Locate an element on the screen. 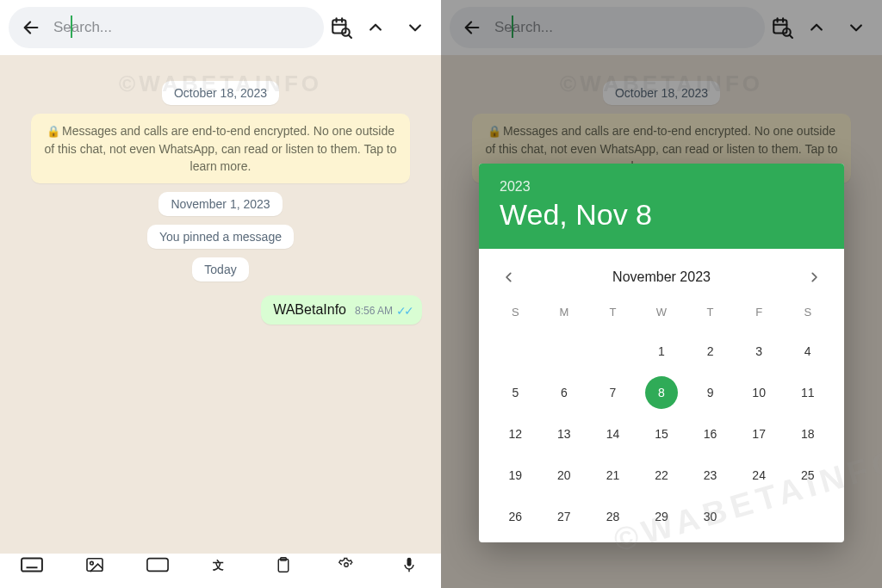  calendar-day: 10 is located at coordinates (760, 393).